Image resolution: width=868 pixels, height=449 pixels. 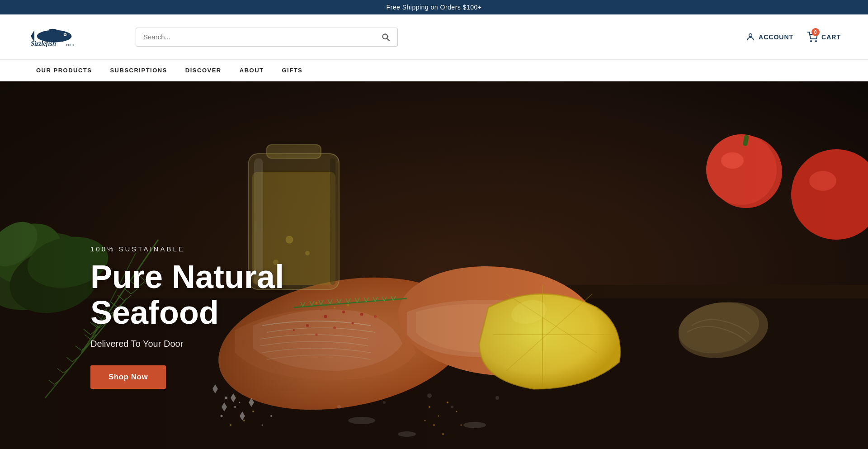 I want to click on hero-title: Pure Natural Seafood, so click(x=187, y=295).